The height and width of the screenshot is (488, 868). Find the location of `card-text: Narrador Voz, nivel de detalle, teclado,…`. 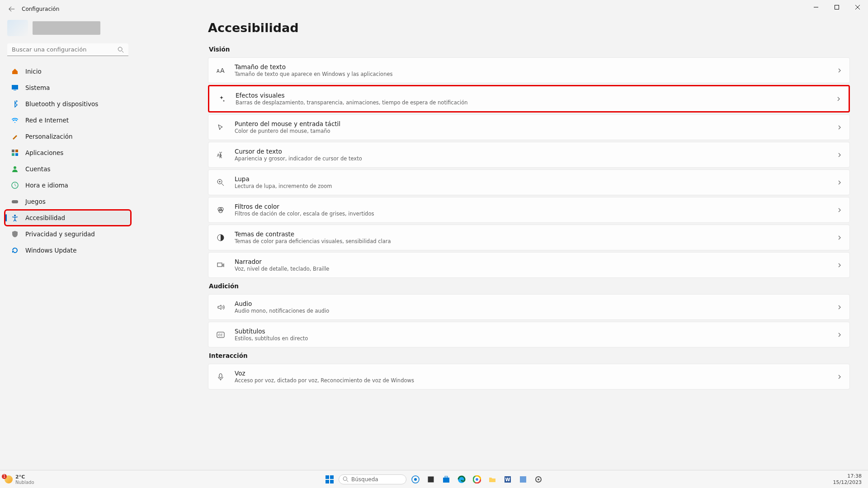

card-text: Narrador Voz, nivel de detalle, teclado,… is located at coordinates (536, 265).